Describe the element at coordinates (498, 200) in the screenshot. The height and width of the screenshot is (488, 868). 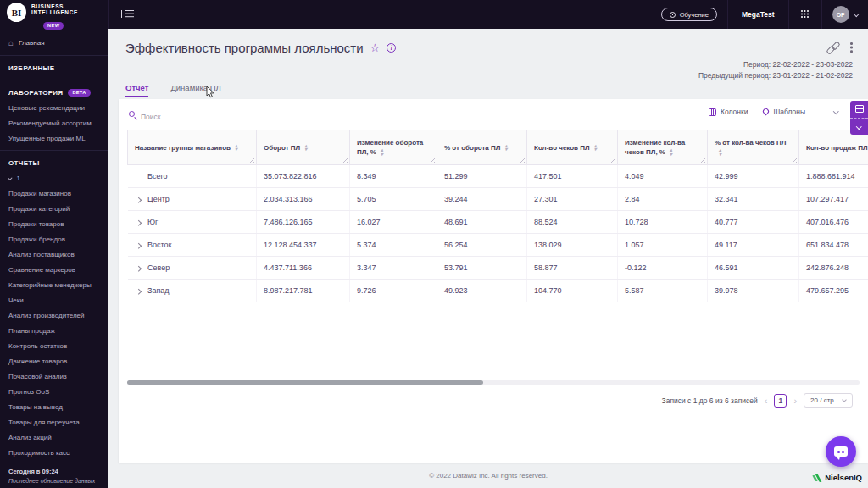
I see `table-row: Центр2.034.313.1665.70539.24427.3012.843…` at that location.